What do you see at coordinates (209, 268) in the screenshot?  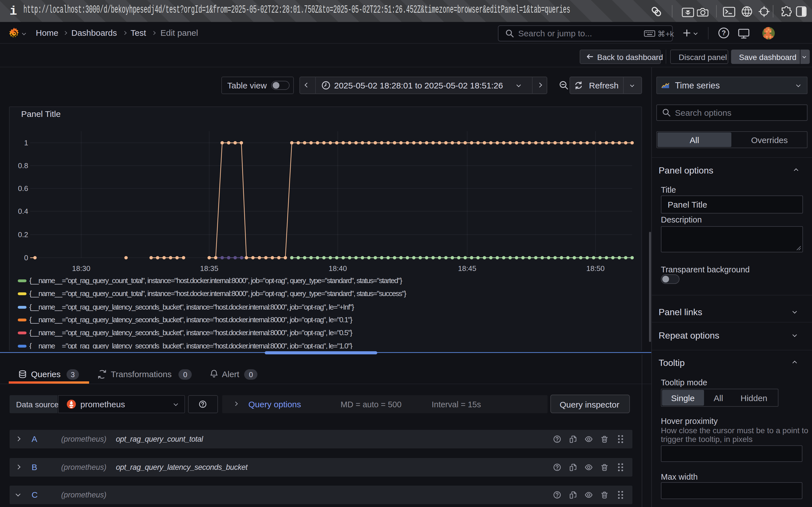 I see `svg-text: 18:35` at bounding box center [209, 268].